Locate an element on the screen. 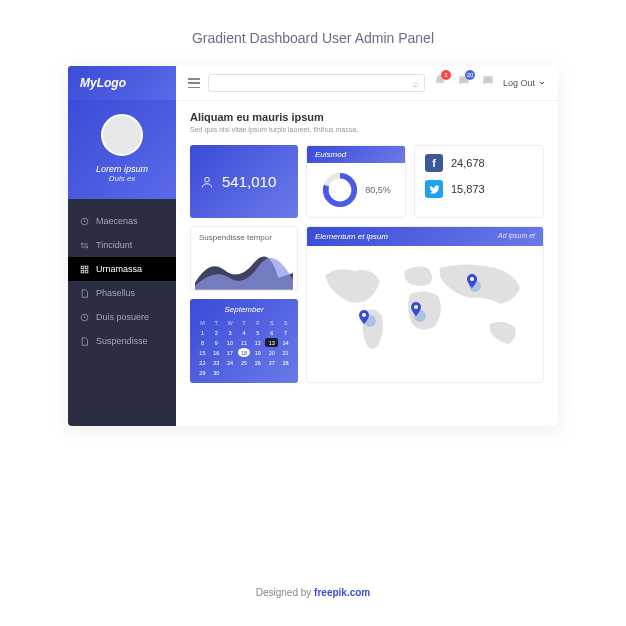 This screenshot has width=626, height=626. social-card: f 24,678 15,873 is located at coordinates (479, 182).